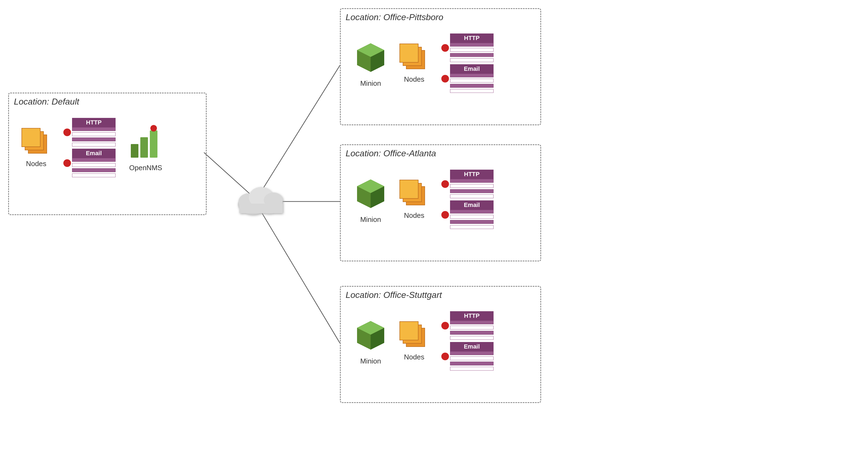 Image resolution: width=868 pixels, height=455 pixels. I want to click on email-service-pittsboro: Email, so click(468, 79).